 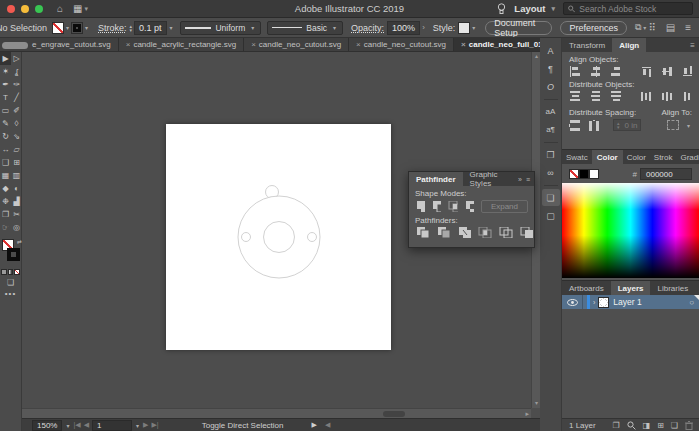 I want to click on horizontal-align-right-icon, so click(x=616, y=72).